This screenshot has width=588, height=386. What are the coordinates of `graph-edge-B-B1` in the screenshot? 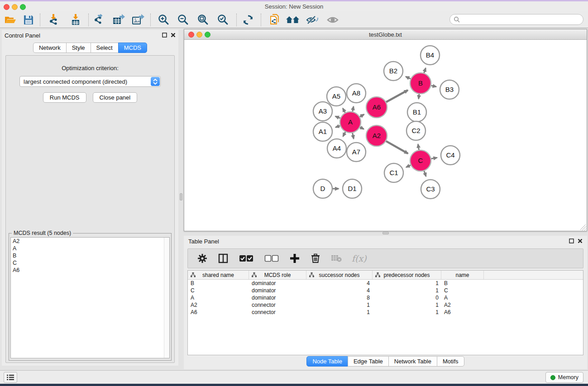 It's located at (419, 96).